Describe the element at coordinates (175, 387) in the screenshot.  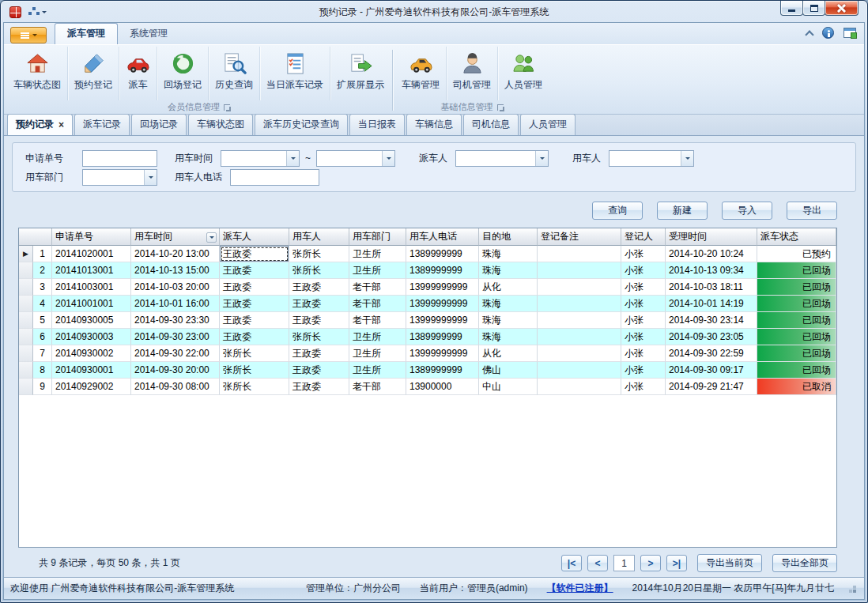
I see `cell-use-time: 2014-09-30 08:00` at that location.